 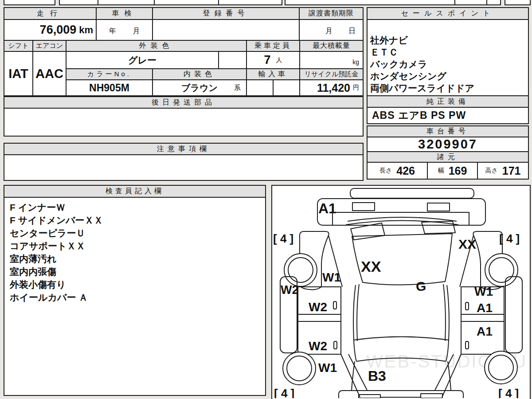 I want to click on sales-point-item: 社外ナビ, so click(x=448, y=40).